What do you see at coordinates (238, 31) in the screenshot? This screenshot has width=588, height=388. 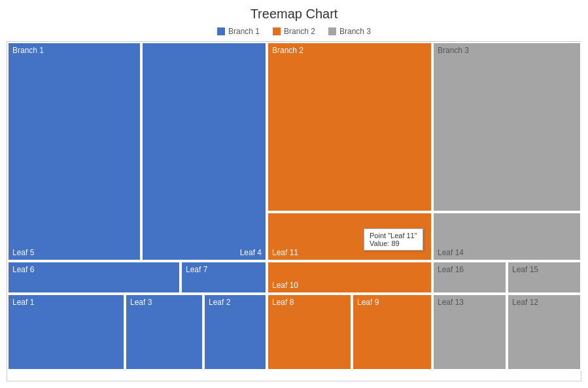 I see `legend-item-branch1: Branch 1` at bounding box center [238, 31].